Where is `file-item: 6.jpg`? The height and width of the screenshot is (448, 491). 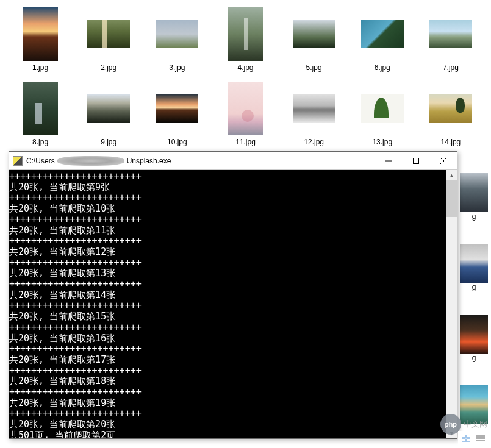
file-item: 6.jpg is located at coordinates (382, 39).